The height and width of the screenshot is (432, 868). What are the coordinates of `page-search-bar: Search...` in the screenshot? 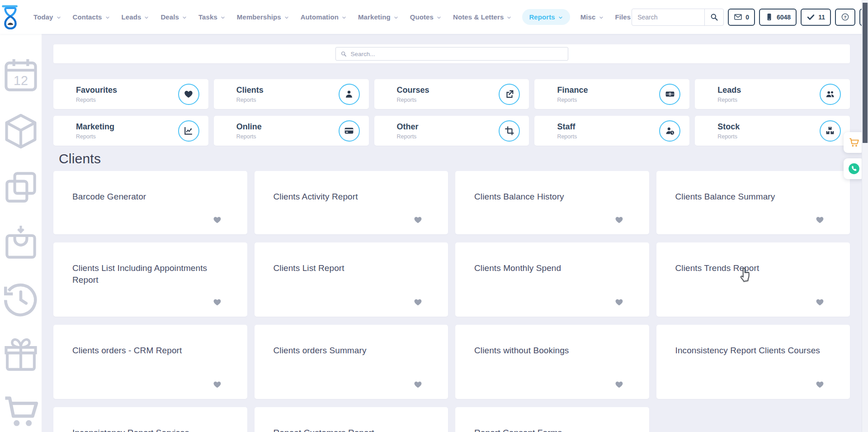 It's located at (452, 54).